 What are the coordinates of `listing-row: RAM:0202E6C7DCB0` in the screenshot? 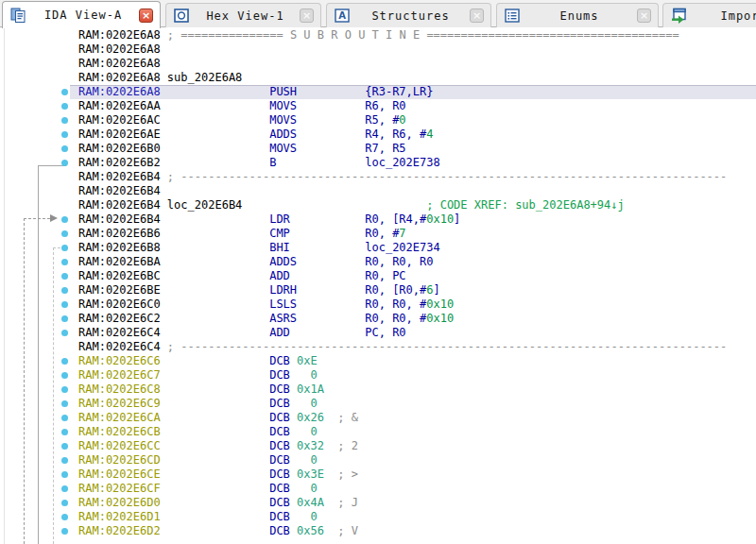 It's located at (378, 376).